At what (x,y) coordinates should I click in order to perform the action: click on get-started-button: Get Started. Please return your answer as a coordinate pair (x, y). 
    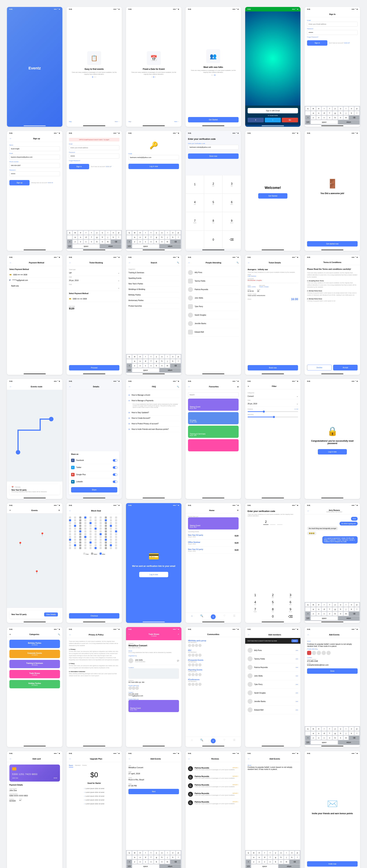
    Looking at the image, I should click on (273, 196).